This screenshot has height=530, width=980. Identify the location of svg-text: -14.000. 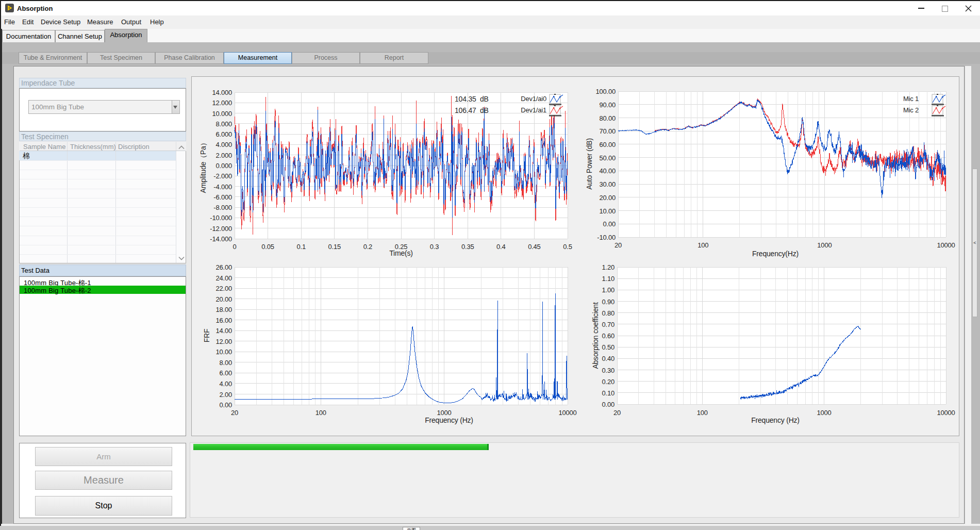
(221, 239).